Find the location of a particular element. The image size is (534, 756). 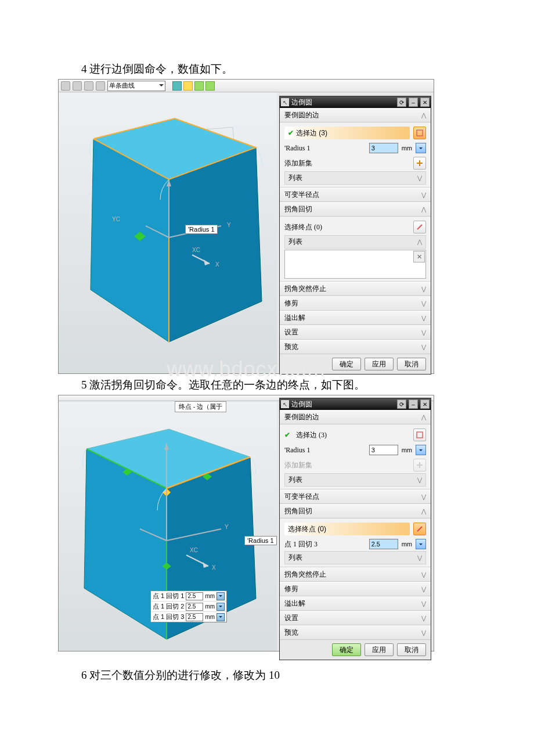

radius-flag-text: 'Radius 1 is located at coordinates (201, 229).